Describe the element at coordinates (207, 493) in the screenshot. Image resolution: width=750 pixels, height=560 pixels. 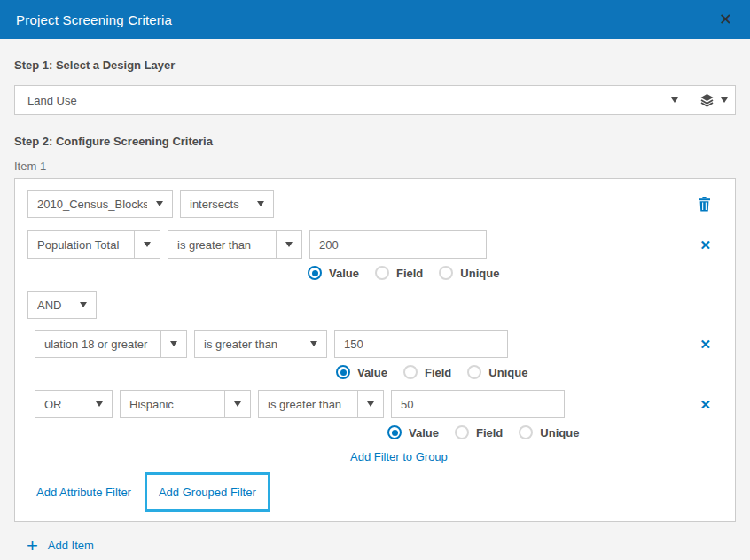
I see `add-grouped-filter-link: Add Grouped Filter` at that location.